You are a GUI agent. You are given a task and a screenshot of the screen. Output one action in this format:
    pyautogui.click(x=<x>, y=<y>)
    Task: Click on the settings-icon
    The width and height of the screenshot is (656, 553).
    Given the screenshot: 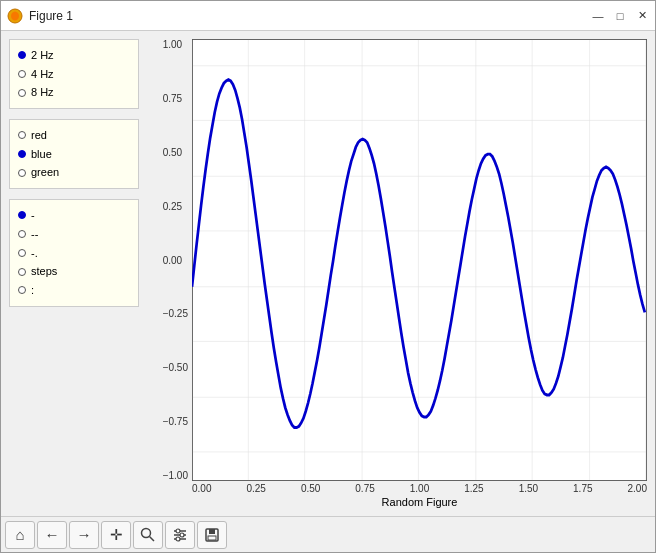 What is the action you would take?
    pyautogui.click(x=180, y=535)
    